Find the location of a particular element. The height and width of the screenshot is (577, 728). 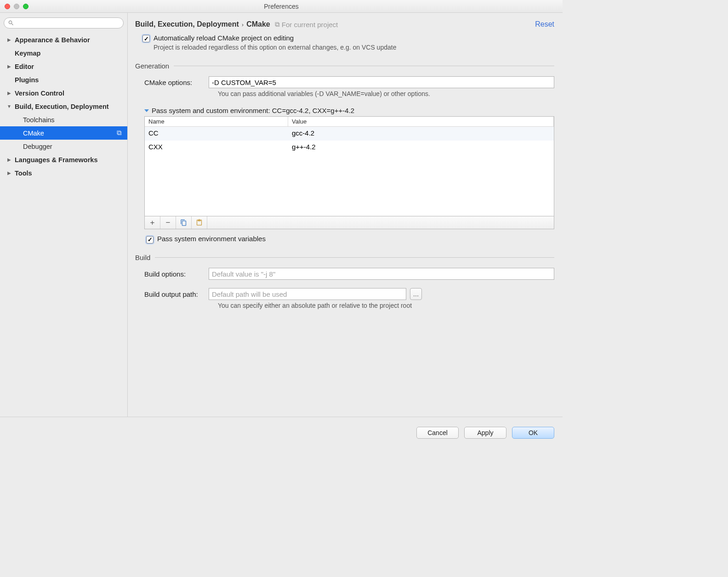

cmake-options-label: CMake options: is located at coordinates (172, 83).